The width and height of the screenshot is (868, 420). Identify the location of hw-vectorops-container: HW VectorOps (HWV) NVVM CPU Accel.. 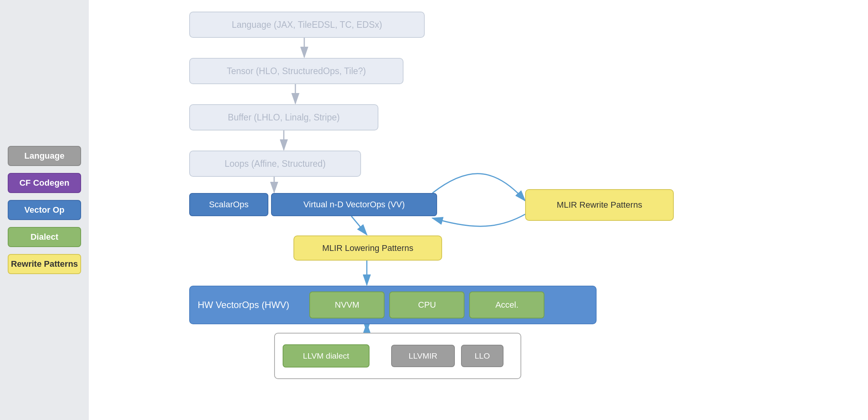
(393, 305).